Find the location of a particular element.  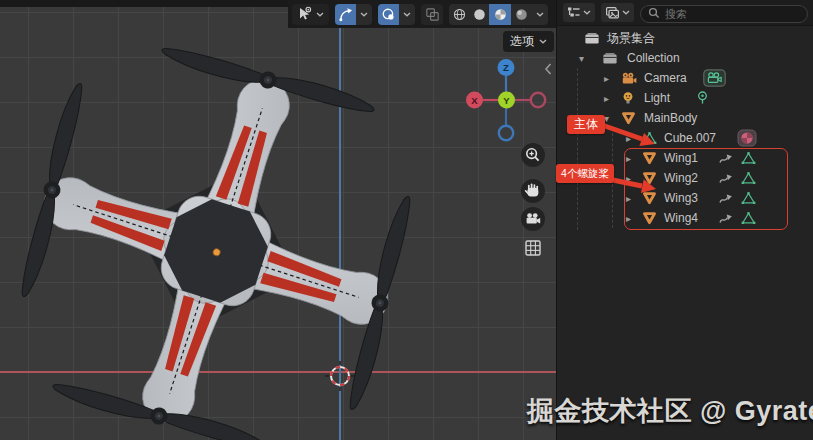

camera-object-icon is located at coordinates (629, 78).